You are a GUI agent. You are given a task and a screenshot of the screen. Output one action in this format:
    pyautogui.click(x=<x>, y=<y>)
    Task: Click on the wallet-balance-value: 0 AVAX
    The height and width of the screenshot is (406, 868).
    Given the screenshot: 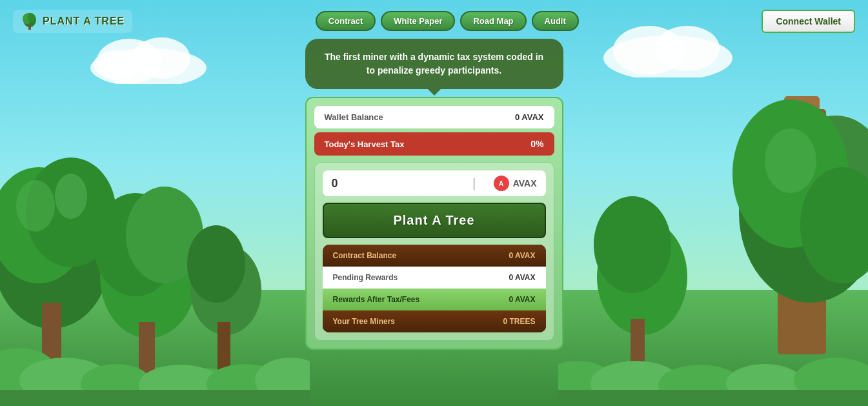 What is the action you would take?
    pyautogui.click(x=529, y=117)
    